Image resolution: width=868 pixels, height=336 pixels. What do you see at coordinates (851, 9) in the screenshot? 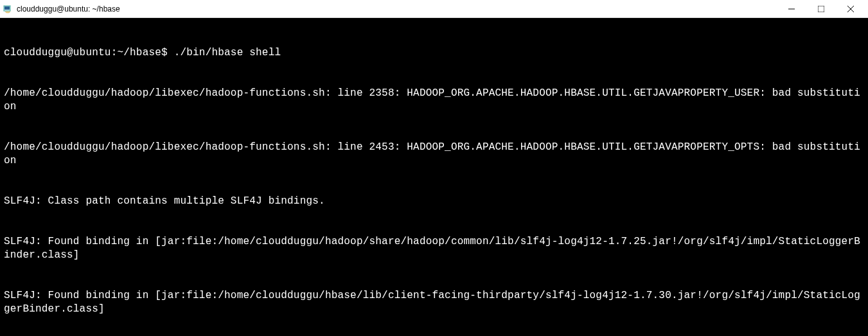
I see `close-button` at bounding box center [851, 9].